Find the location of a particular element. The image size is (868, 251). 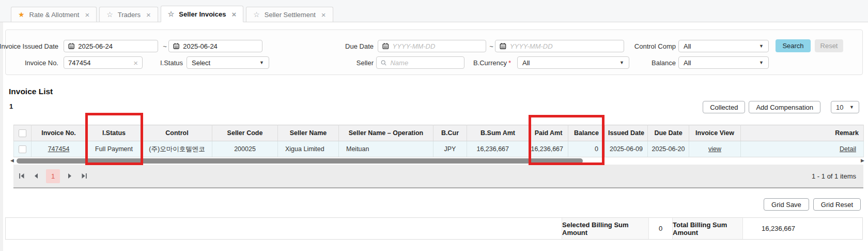

i-status-select: Select ▼ is located at coordinates (228, 63).